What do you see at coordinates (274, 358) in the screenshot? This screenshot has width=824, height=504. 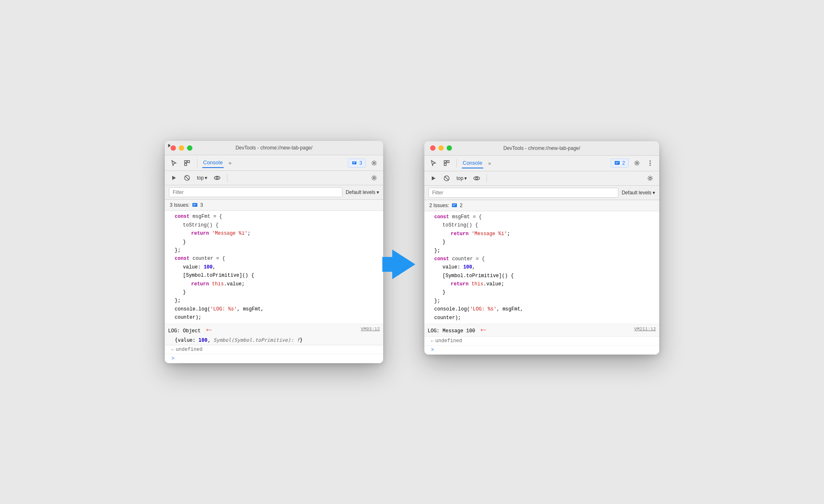 I see `prompt-line-before: >` at bounding box center [274, 358].